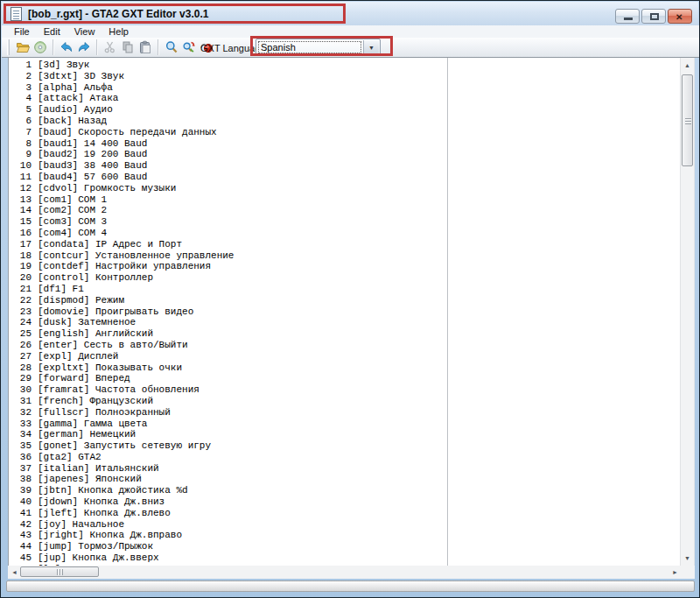  What do you see at coordinates (228, 357) in the screenshot?
I see `list-item: 27[expl] Дисплей` at bounding box center [228, 357].